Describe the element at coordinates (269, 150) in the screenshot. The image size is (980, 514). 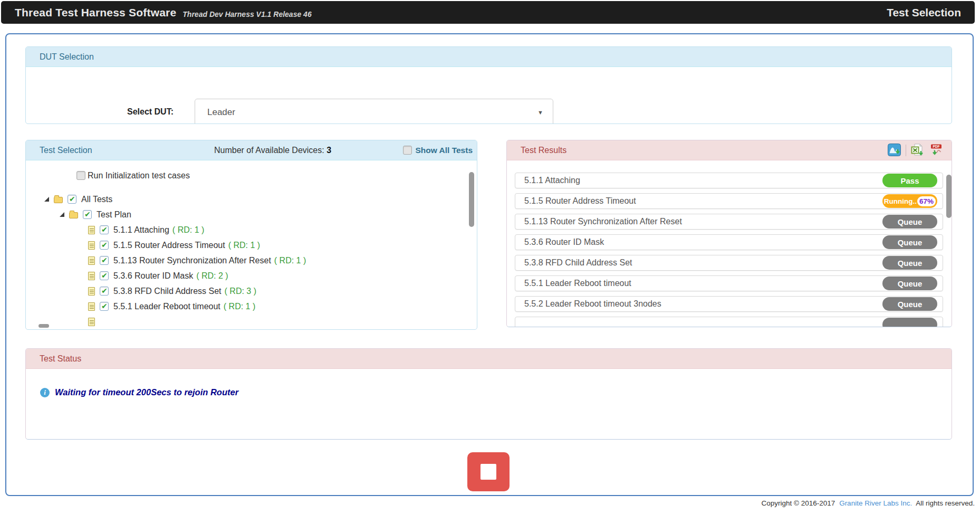
I see `devices-count-label: Number of Available Devices:` at that location.